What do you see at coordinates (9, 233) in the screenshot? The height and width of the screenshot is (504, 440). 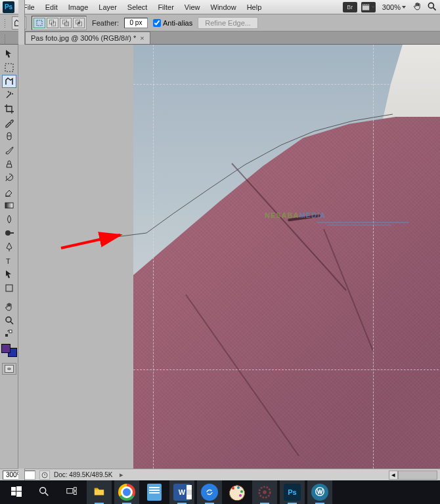 I see `dodge-tool` at bounding box center [9, 233].